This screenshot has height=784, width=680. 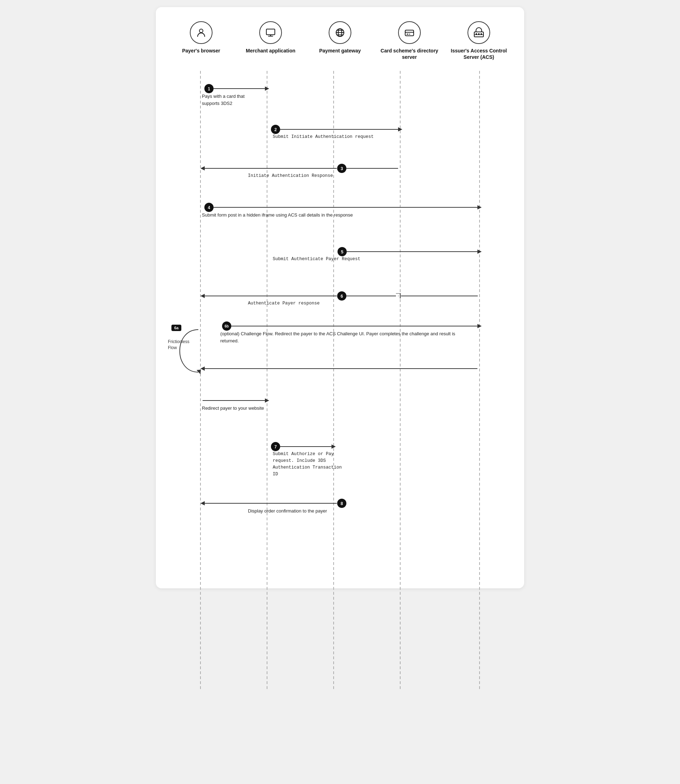 What do you see at coordinates (479, 54) in the screenshot?
I see `actor-label-acs: Issuer's Access Control Server (ACS)` at bounding box center [479, 54].